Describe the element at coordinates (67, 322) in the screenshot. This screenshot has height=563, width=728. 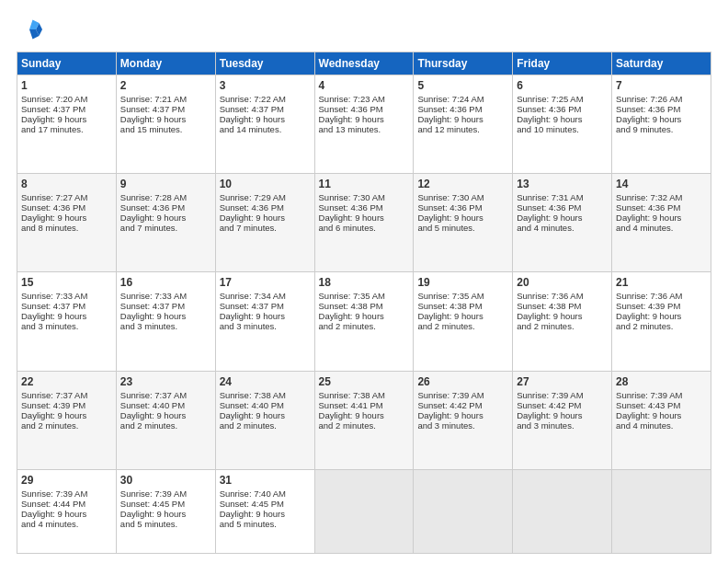
I see `calendar-cell: 15Sunrise: 7:33 AMSunset: 4:37 PMDayligh…` at that location.